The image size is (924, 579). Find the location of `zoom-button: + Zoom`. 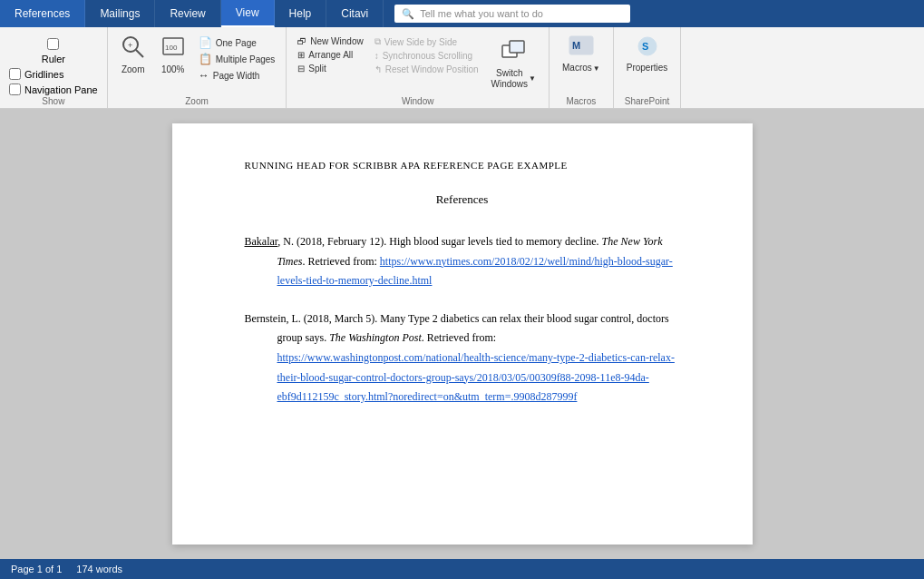

zoom-button: + Zoom is located at coordinates (133, 54).